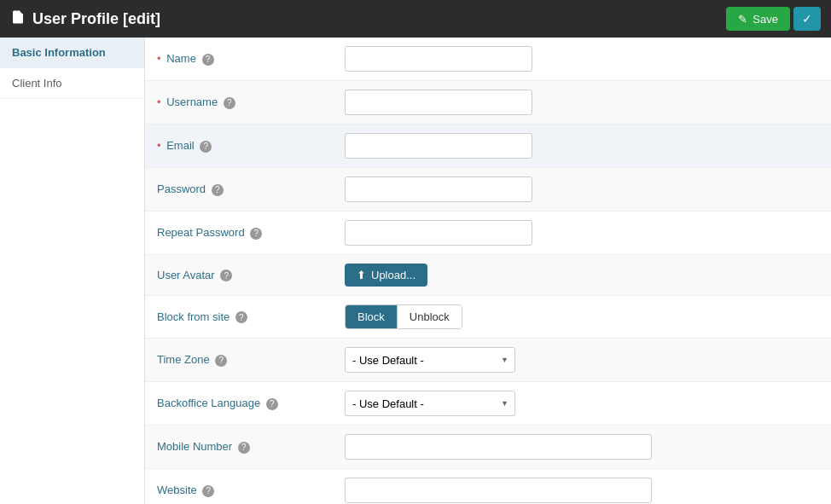 The image size is (831, 504). I want to click on table-row: Website ?, so click(488, 487).